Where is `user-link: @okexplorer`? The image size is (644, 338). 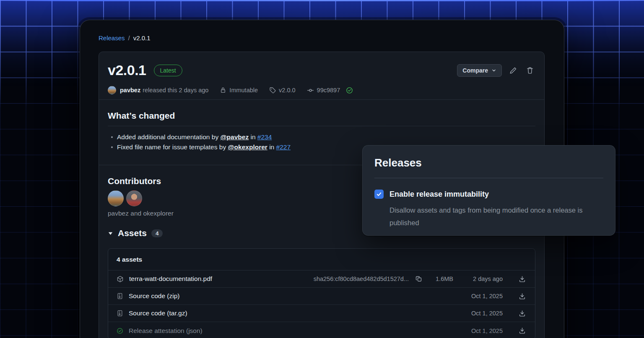 user-link: @okexplorer is located at coordinates (247, 147).